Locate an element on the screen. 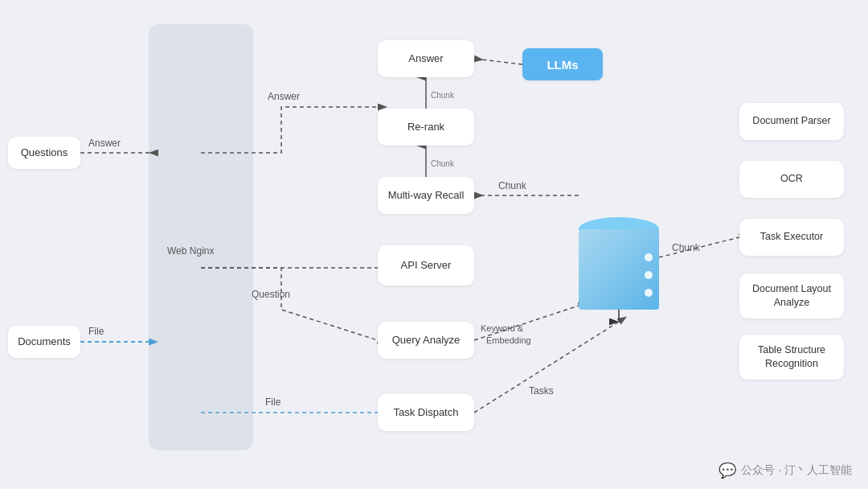 Image resolution: width=868 pixels, height=489 pixels. document-parser-box: Document Parser is located at coordinates (792, 121).